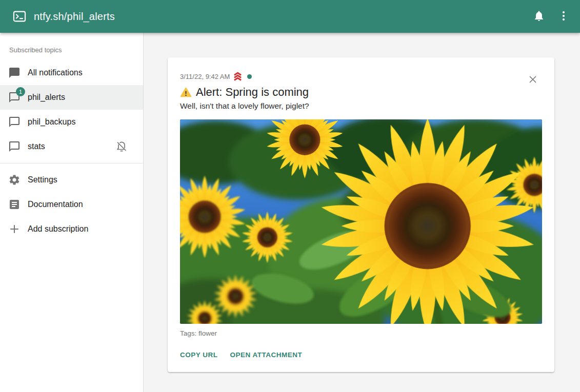  I want to click on sidebar-item-stats: stats, so click(72, 147).